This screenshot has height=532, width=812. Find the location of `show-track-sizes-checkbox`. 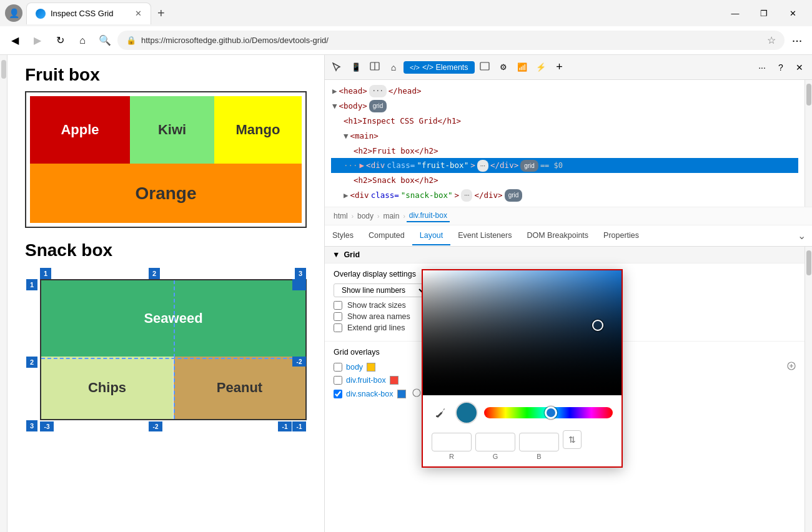

show-track-sizes-checkbox is located at coordinates (338, 305).